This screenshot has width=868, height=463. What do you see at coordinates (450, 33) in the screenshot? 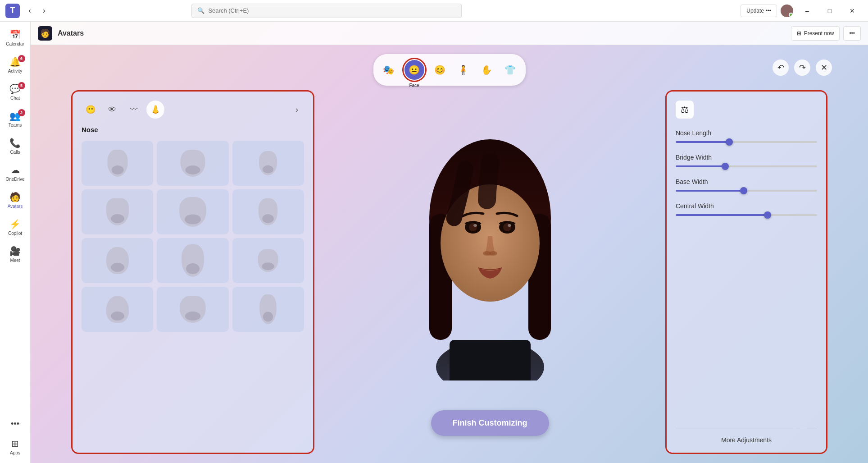
I see `content-top-bar: 🧑 Avatars ⊞ Present now •••` at bounding box center [450, 33].